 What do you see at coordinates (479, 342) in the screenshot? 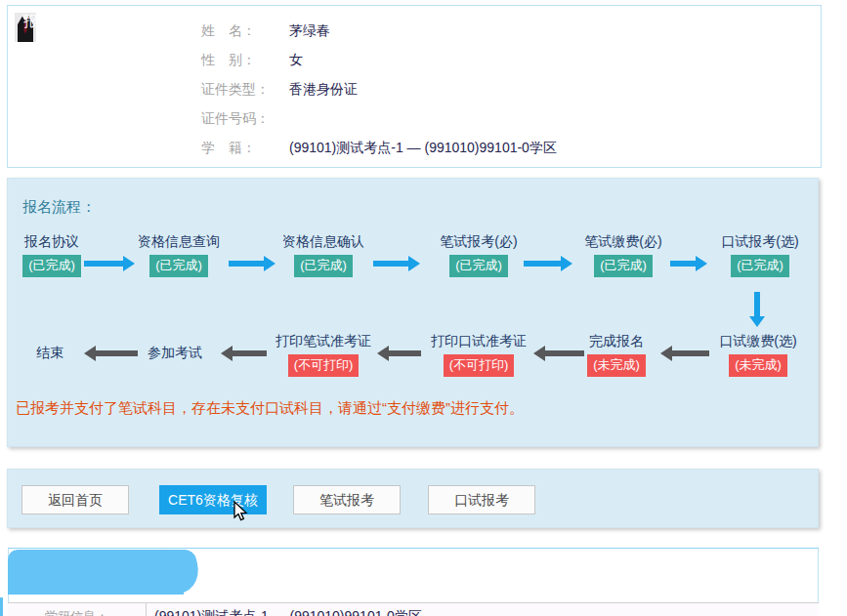
I see `flow-step-label: 打印口试准考证` at bounding box center [479, 342].